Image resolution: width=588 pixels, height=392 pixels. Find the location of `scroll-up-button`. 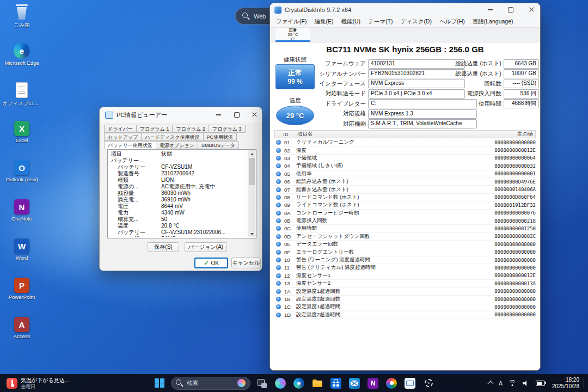

scroll-up-button is located at coordinates (252, 154).